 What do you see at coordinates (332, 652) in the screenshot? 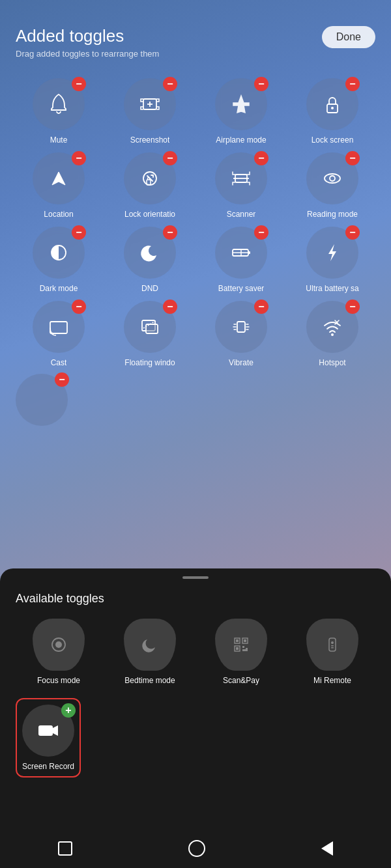
I see `available-mi-remote: Mi Remote` at bounding box center [332, 652].